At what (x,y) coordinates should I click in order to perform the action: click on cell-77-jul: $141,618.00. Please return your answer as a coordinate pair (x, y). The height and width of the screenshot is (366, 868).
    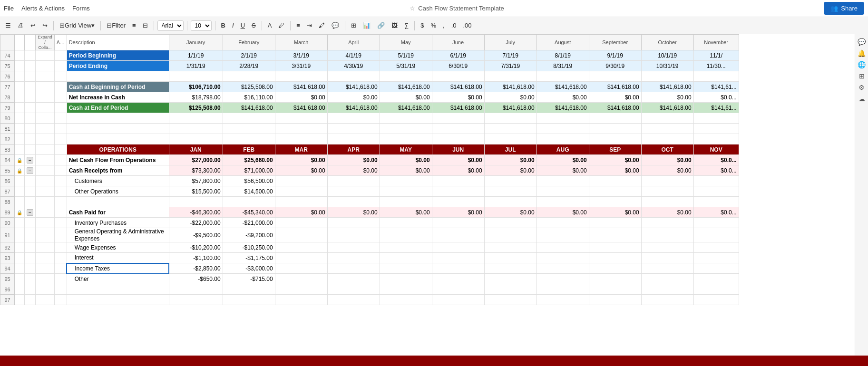
    Looking at the image, I should click on (510, 87).